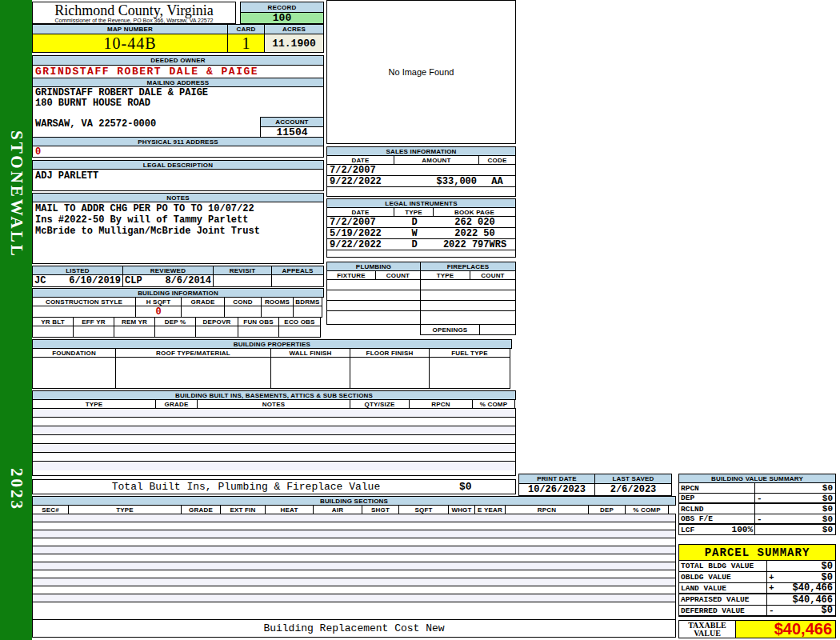 Image resolution: width=840 pixels, height=640 pixels. What do you see at coordinates (802, 578) in the screenshot?
I see `obldg-cell: +$0` at bounding box center [802, 578].